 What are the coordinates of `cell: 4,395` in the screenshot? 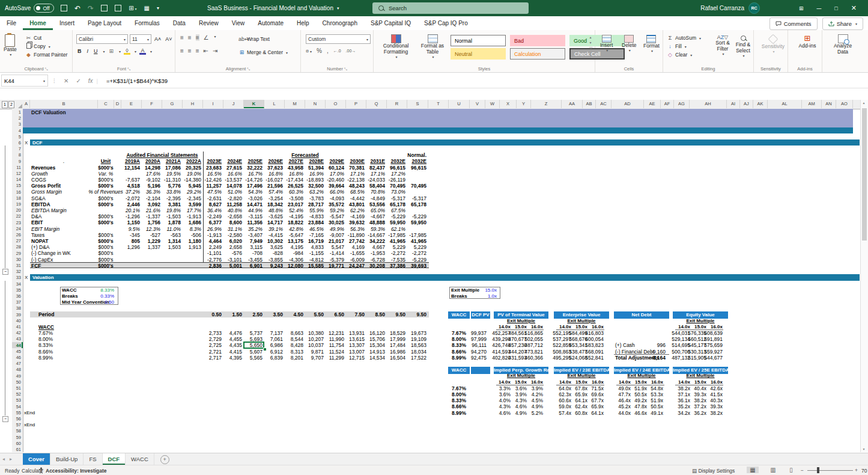 It's located at (235, 358).